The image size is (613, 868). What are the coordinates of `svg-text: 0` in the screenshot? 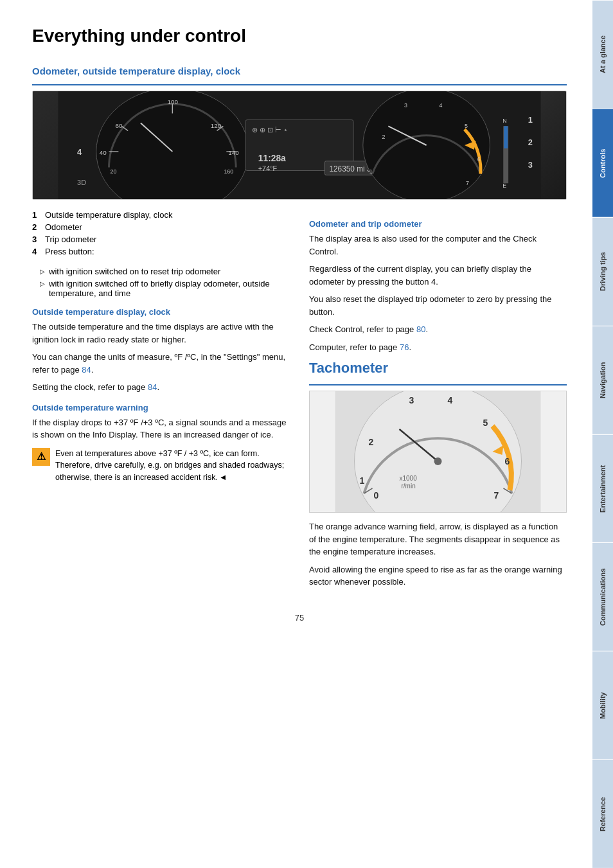 It's located at (377, 495).